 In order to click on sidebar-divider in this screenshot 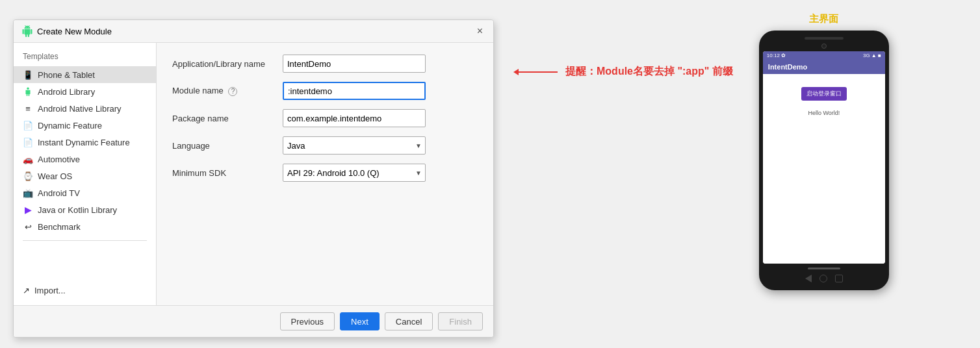, I will do `click(84, 240)`.